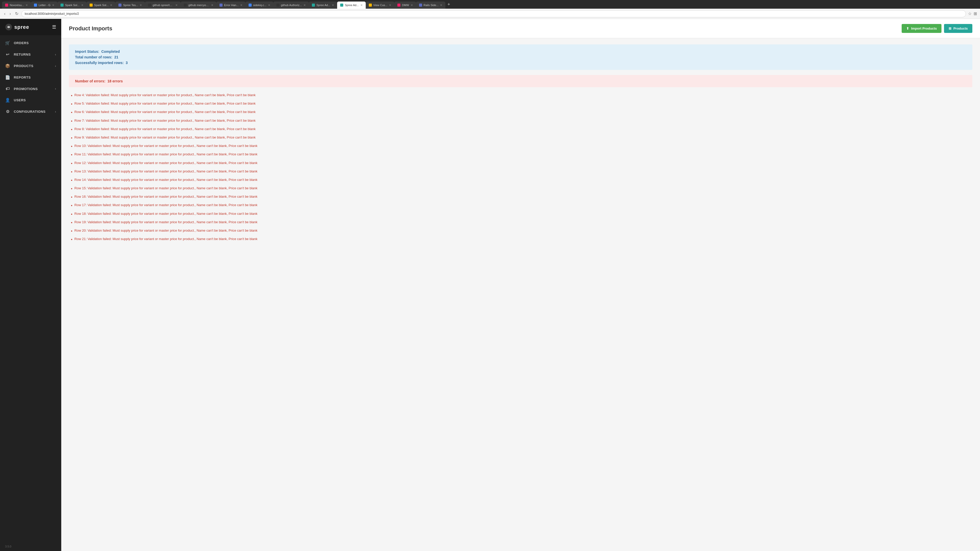 The height and width of the screenshot is (551, 980). Describe the element at coordinates (490, 5) in the screenshot. I see `browser-tabs: Novorésu... ✕ Letter - G ✕ Spark Sol... …` at that location.